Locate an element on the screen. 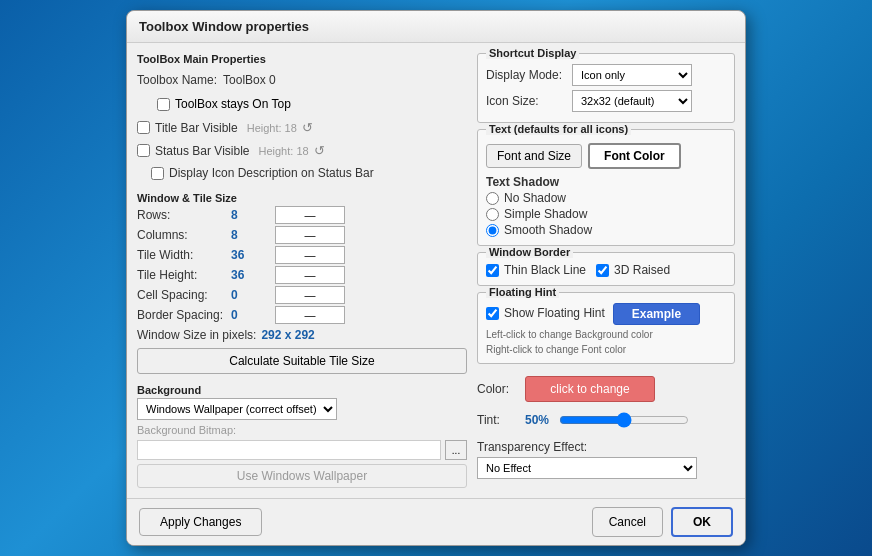 Image resolution: width=872 pixels, height=556 pixels. color-label: Color: is located at coordinates (497, 389).